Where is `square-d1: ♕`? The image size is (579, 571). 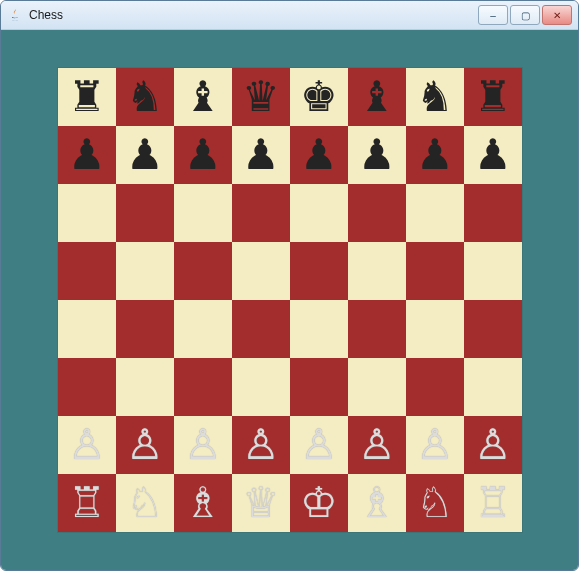
square-d1: ♕ is located at coordinates (261, 503).